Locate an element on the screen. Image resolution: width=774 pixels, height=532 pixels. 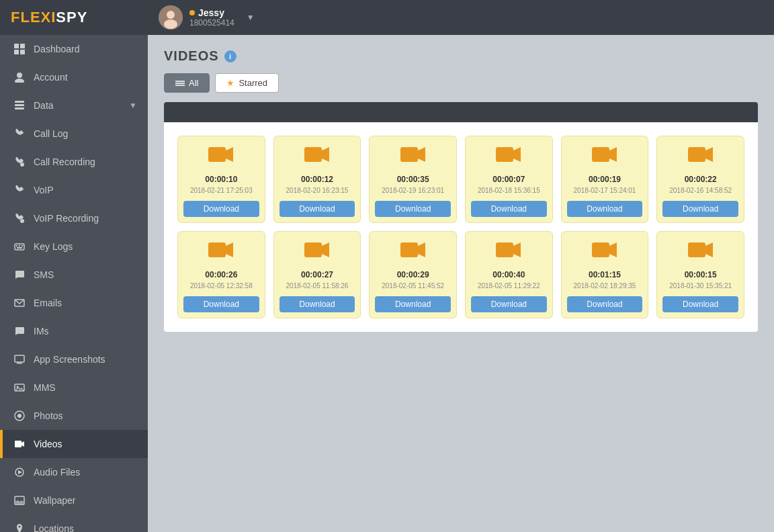
video-card: 00:00:26 2018-02-05 12:32:58 Download is located at coordinates (222, 275).